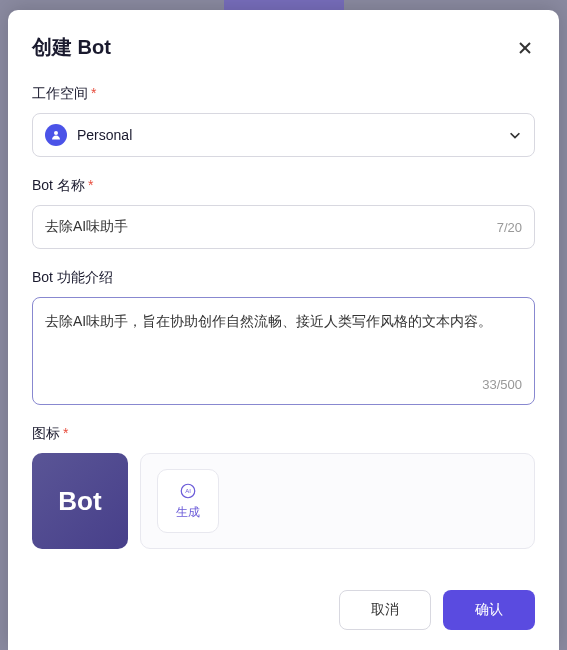 This screenshot has height=650, width=567. Describe the element at coordinates (80, 501) in the screenshot. I see `bot-icon-preview: Bot` at that location.